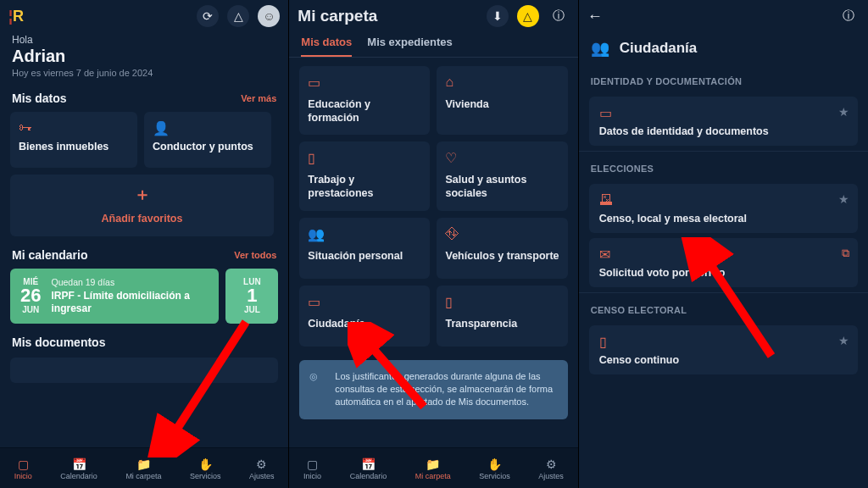 This screenshot has width=868, height=488. Describe the element at coordinates (364, 158) in the screenshot. I see `briefcase-icon: ▯` at that location.